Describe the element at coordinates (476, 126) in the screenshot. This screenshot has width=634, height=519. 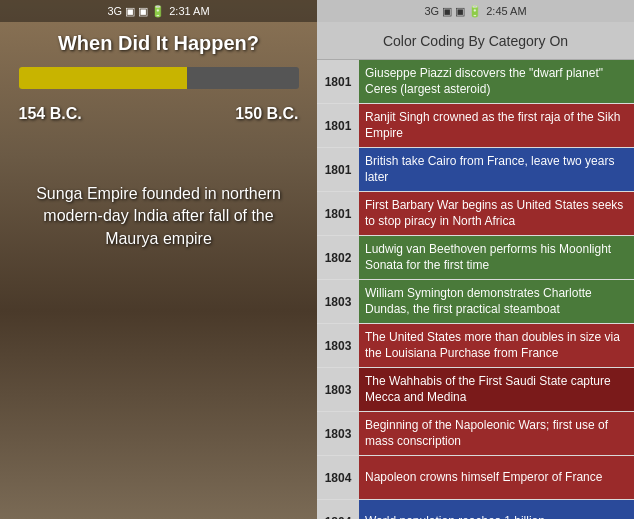
I see `list-item: 1801Ranjit Singh crowned as the first ra…` at that location.